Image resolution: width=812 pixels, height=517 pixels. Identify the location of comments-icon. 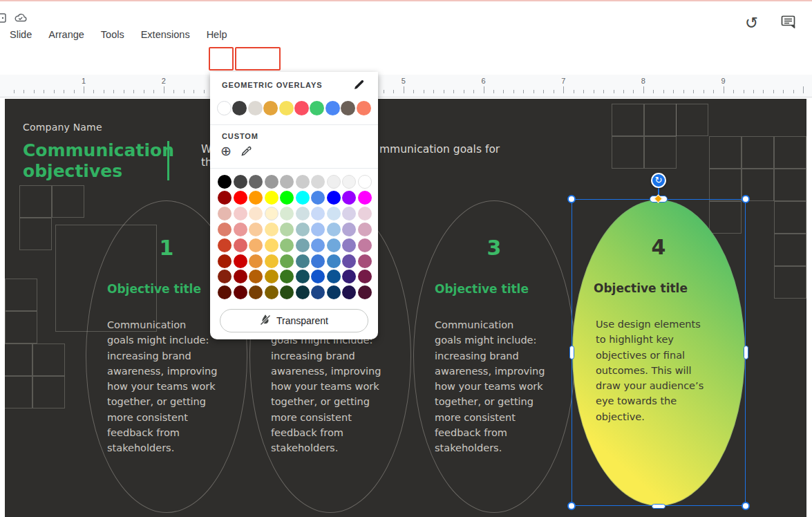
(788, 24).